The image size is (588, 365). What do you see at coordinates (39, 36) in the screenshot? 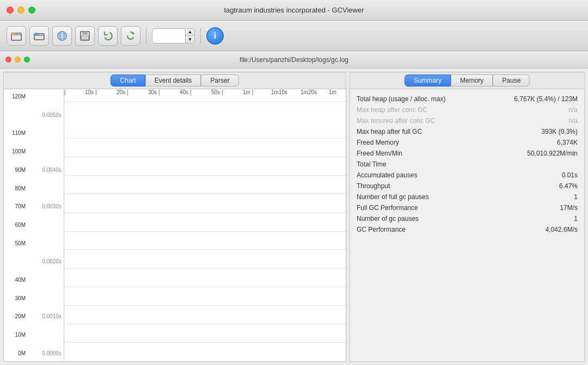
I see `open-folder-button` at bounding box center [39, 36].